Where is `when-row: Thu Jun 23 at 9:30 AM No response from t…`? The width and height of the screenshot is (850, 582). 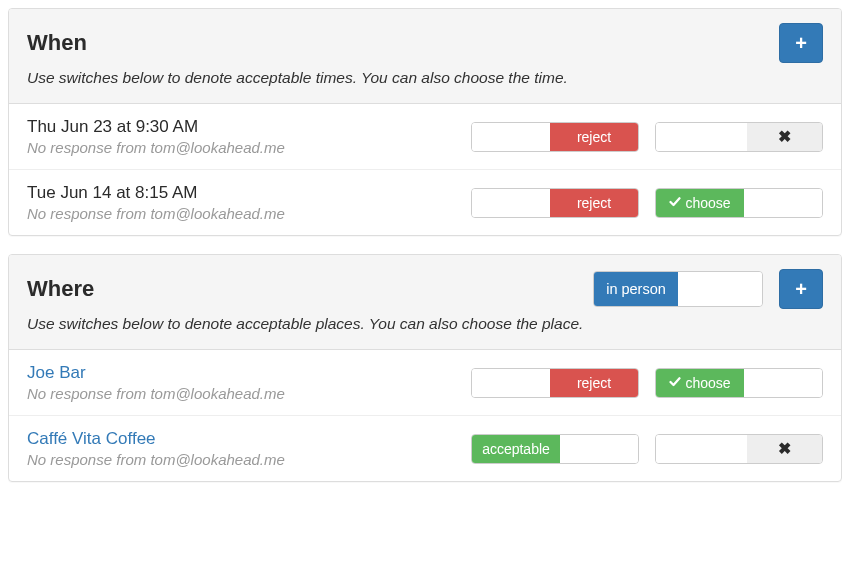 when-row: Thu Jun 23 at 9:30 AM No response from t… is located at coordinates (425, 137).